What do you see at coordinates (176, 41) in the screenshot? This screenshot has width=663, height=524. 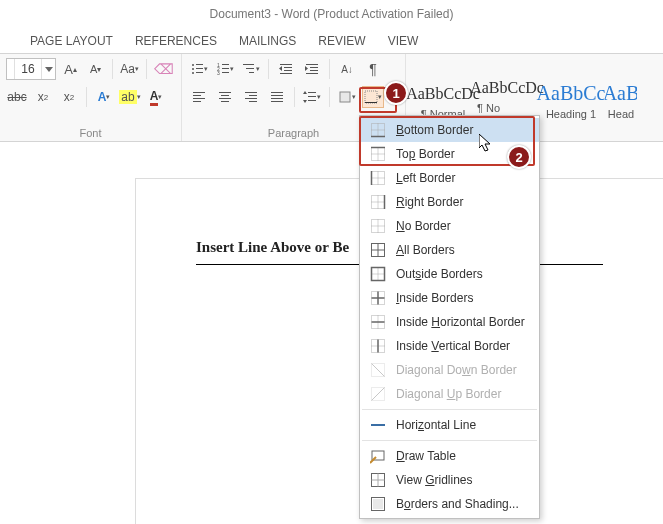 I see `tab-references: REFERENCES` at bounding box center [176, 41].